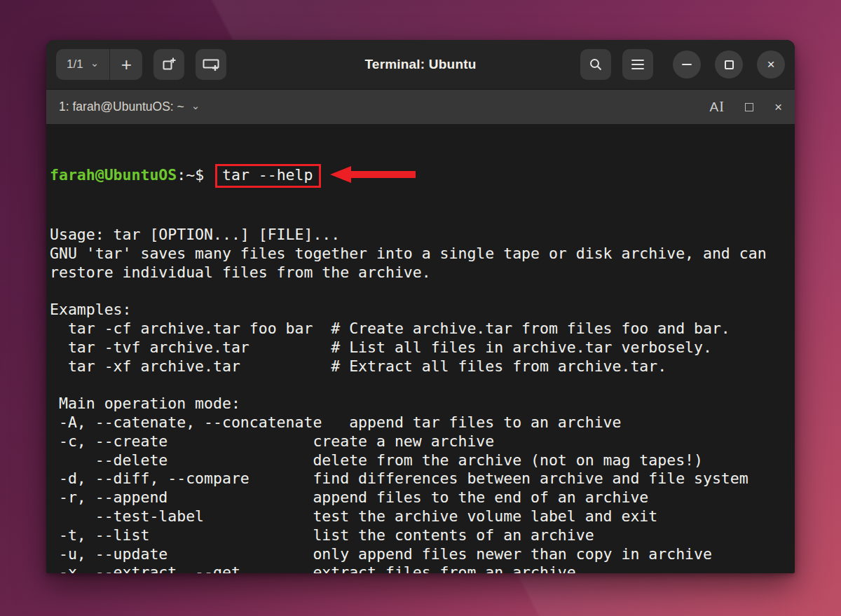 The width and height of the screenshot is (841, 616). Describe the element at coordinates (687, 64) in the screenshot. I see `minimize-icon` at that location.